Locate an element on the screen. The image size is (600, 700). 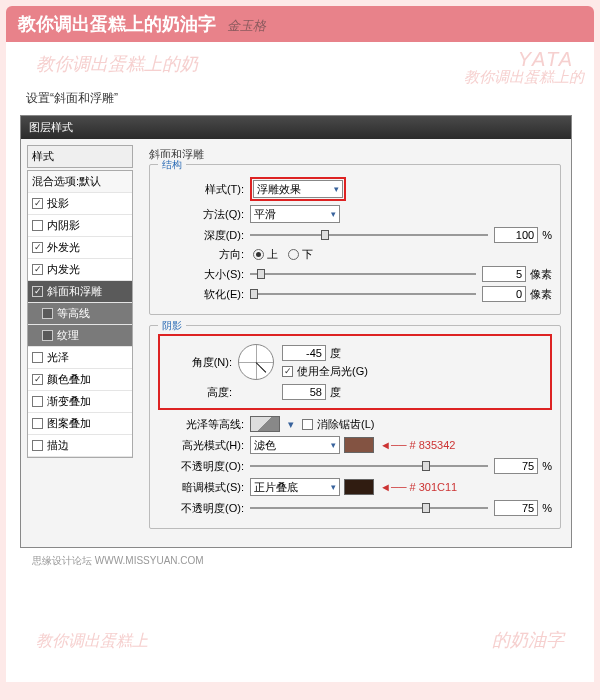
shadow-opacity-input: 75 is located at coordinates (516, 508).